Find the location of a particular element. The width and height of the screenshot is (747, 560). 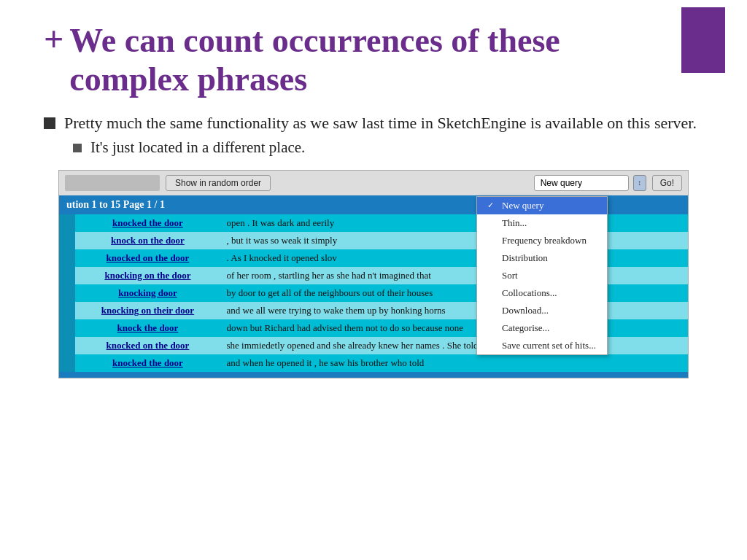

phrase-cell: knock on the door is located at coordinates (148, 241).